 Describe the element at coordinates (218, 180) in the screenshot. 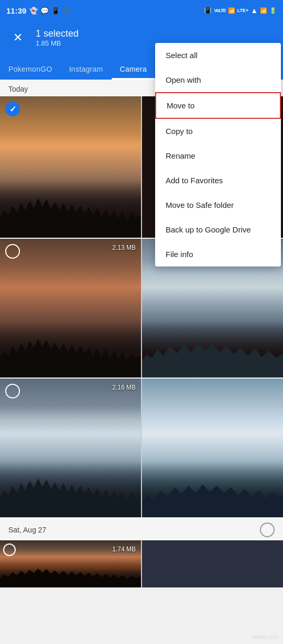

I see `menu-item-add-favorites: Add to Favorites` at that location.